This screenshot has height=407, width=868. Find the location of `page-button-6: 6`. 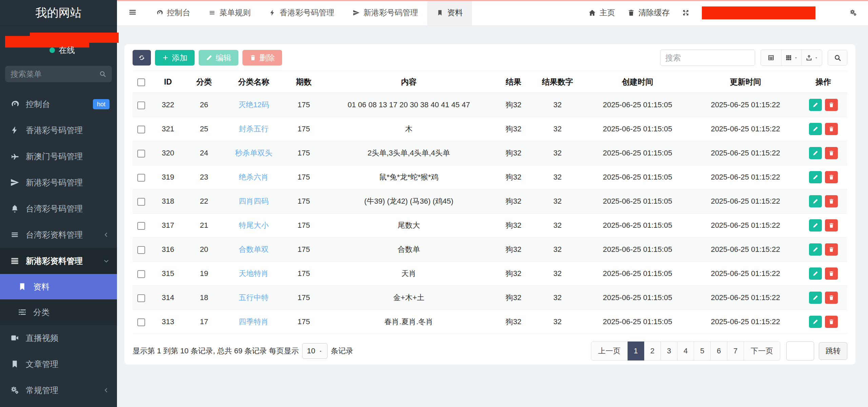

page-button-6: 6 is located at coordinates (719, 351).